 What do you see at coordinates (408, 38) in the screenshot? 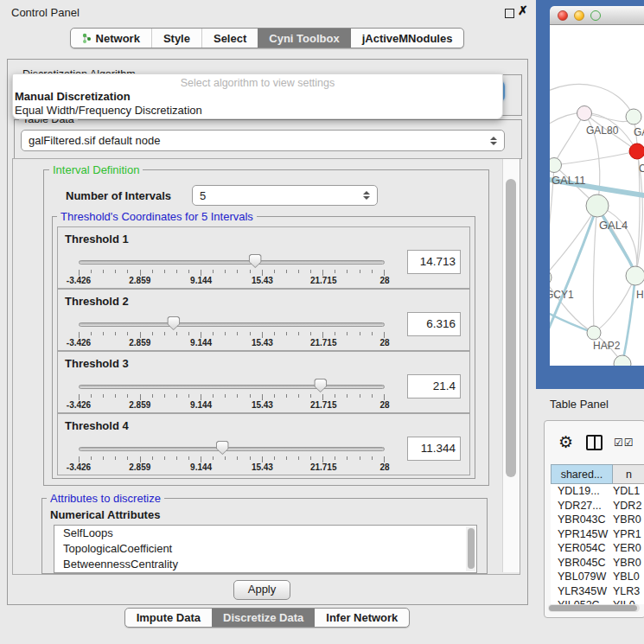
I see `tab-jactivemnodules: jActiveMNodules` at bounding box center [408, 38].